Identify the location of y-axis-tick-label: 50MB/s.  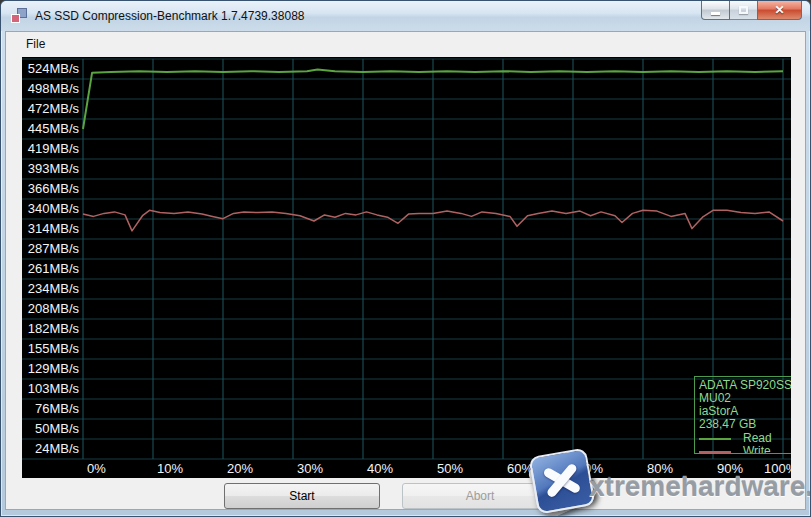
(50, 429).